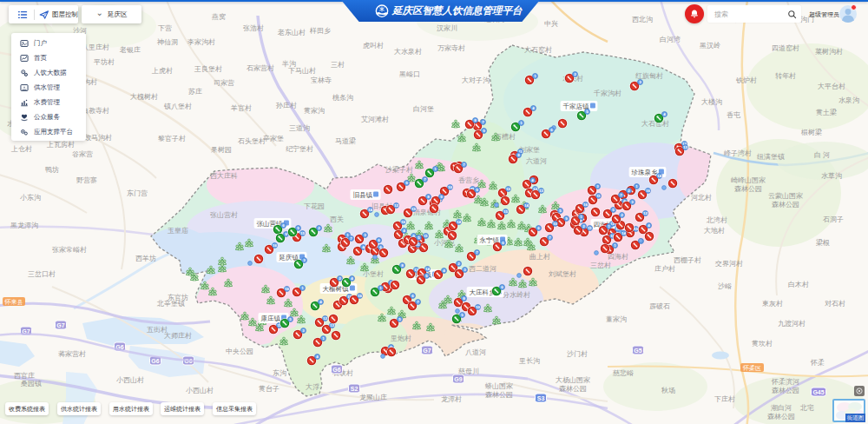 This screenshot has height=424, width=868. I want to click on svg-text: 西羊坊, so click(146, 259).